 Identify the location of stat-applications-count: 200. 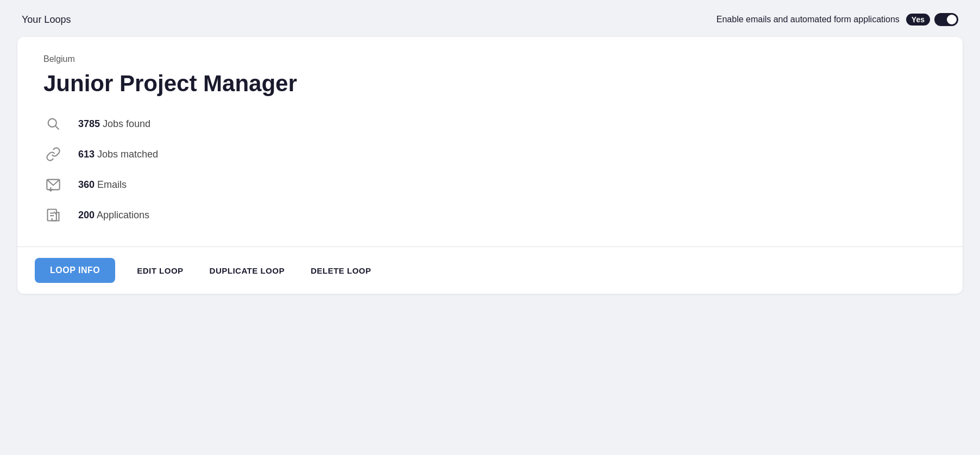
(86, 215).